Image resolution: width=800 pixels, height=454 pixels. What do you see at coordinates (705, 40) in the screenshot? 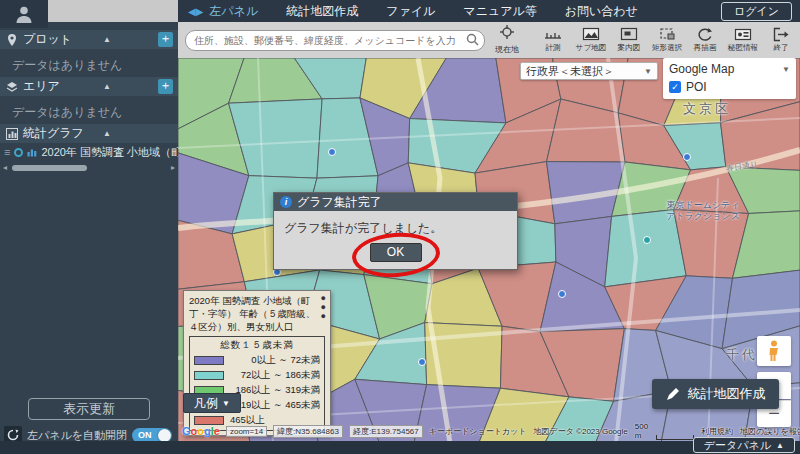
I see `redraw-tool-button: 再描画` at bounding box center [705, 40].